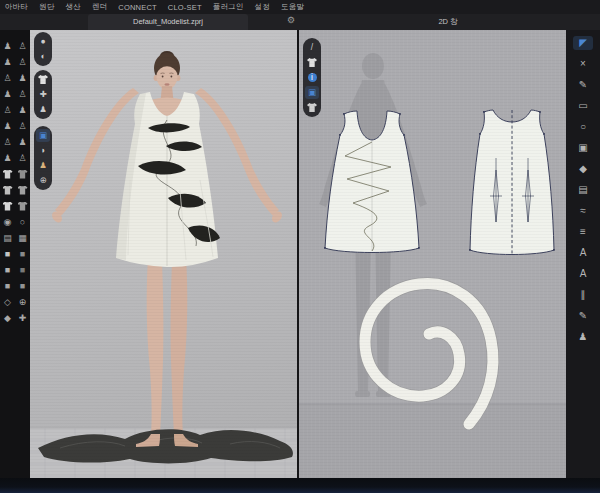  What do you see at coordinates (100, 7) in the screenshot?
I see `menu-render: 렌더` at bounding box center [100, 7].